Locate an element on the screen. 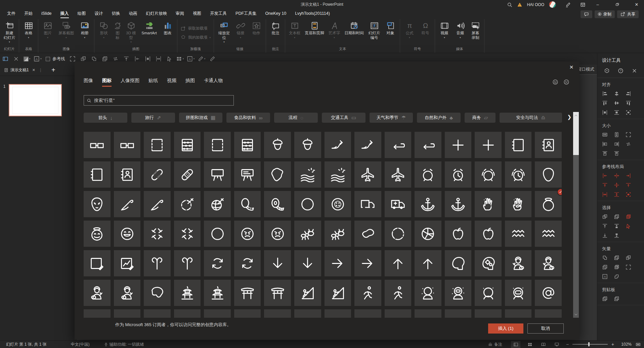 The image size is (644, 348). quickbar-text-tool: ▾ is located at coordinates (191, 59).